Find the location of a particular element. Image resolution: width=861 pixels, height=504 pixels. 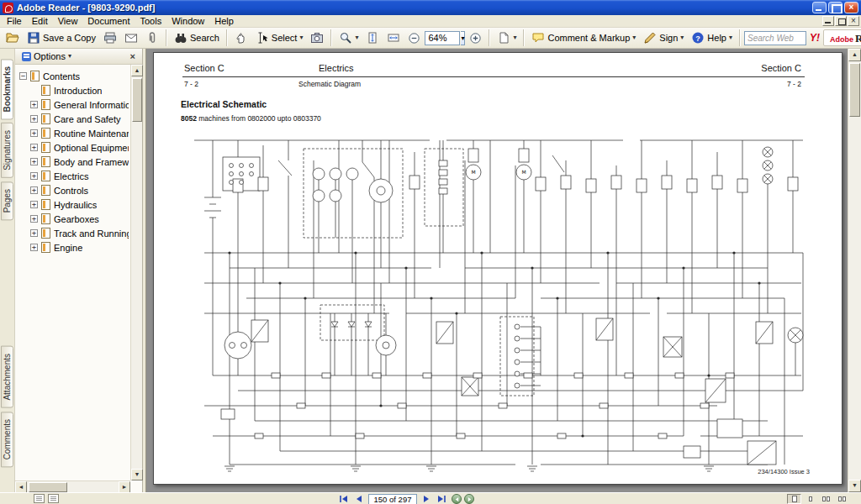

page-size-icon is located at coordinates (54, 499).